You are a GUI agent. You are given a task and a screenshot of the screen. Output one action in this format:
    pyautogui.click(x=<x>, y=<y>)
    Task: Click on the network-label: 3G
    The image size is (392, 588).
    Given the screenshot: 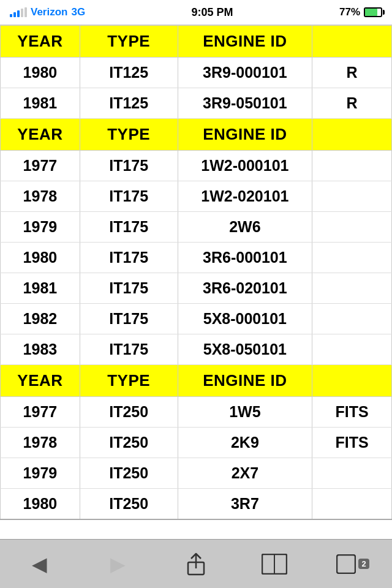 What is the action you would take?
    pyautogui.click(x=78, y=12)
    